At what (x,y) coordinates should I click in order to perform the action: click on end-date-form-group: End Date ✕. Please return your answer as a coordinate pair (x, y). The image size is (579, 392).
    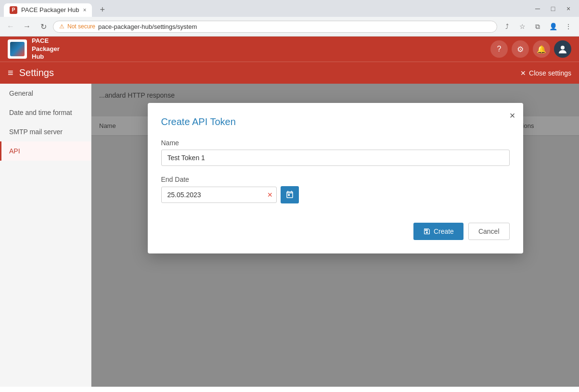
    Looking at the image, I should click on (335, 190).